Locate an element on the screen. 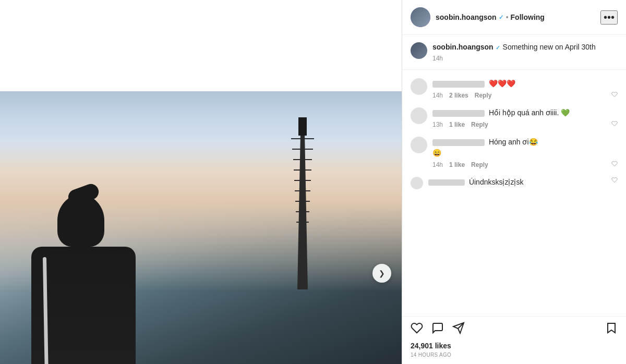  share-button is located at coordinates (459, 330).